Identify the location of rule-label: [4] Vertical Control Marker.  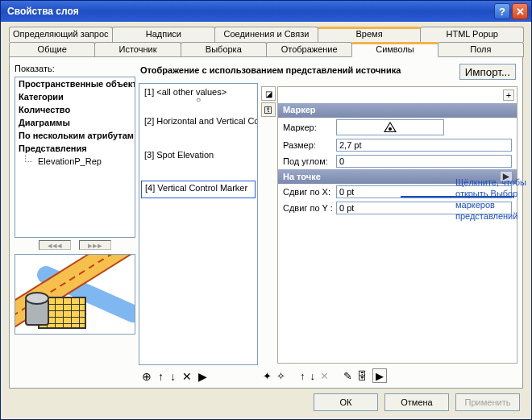
(197, 188).